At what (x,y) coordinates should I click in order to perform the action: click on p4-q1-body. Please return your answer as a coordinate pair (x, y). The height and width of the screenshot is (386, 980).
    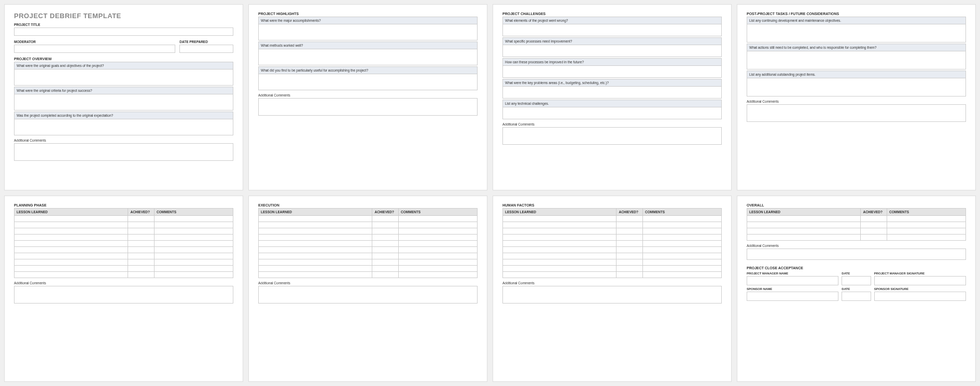
    Looking at the image, I should click on (857, 33).